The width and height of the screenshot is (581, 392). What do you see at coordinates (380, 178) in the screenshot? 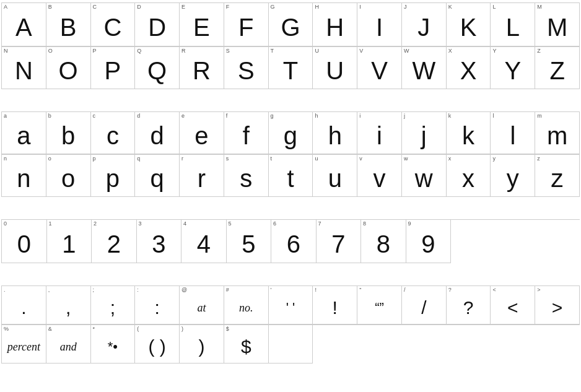
I see `cell-glyph: v` at bounding box center [380, 178].